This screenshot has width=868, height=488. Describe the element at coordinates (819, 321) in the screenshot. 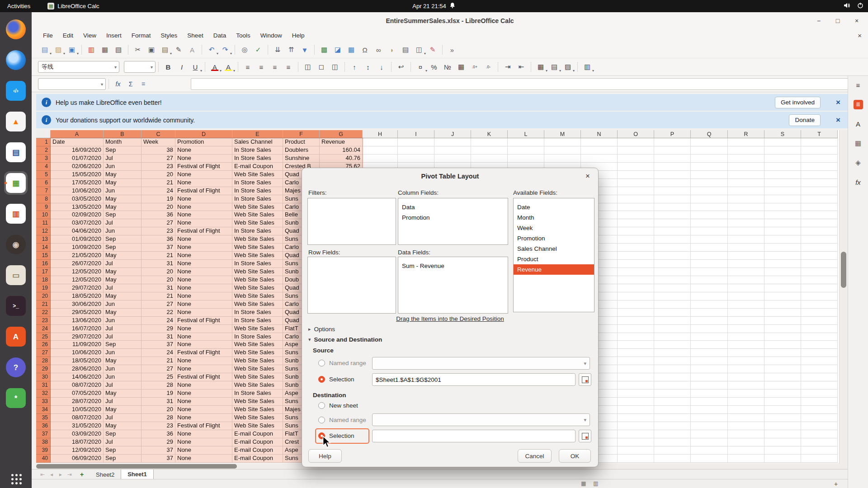

I see `cell-T23` at that location.